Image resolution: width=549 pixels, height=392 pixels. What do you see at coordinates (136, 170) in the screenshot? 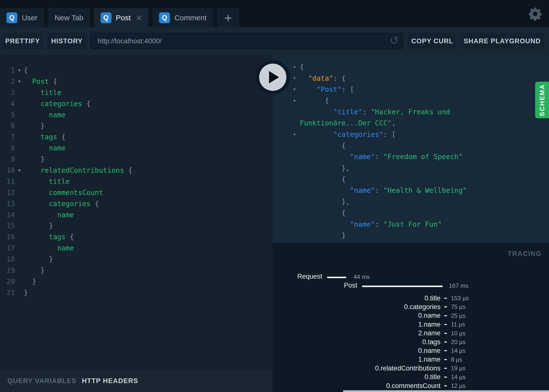
I see `editor-line: 10▼ relatedContributions {` at bounding box center [136, 170].